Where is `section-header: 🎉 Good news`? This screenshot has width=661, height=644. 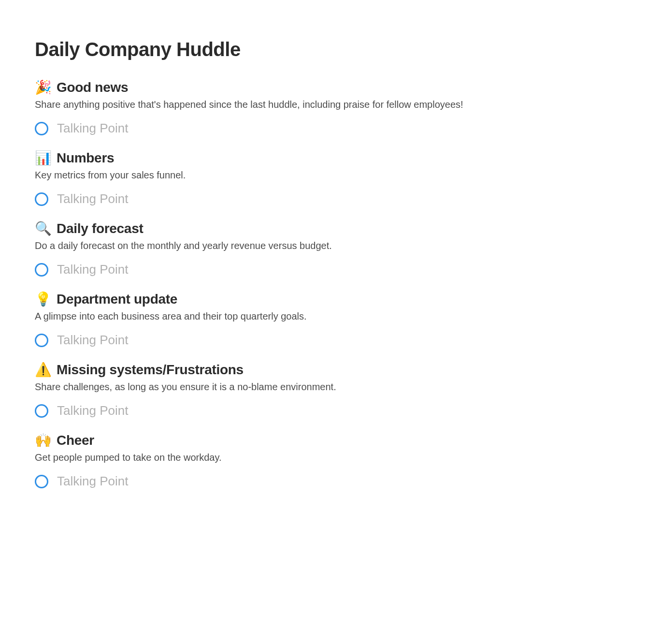 section-header: 🎉 Good news is located at coordinates (330, 88).